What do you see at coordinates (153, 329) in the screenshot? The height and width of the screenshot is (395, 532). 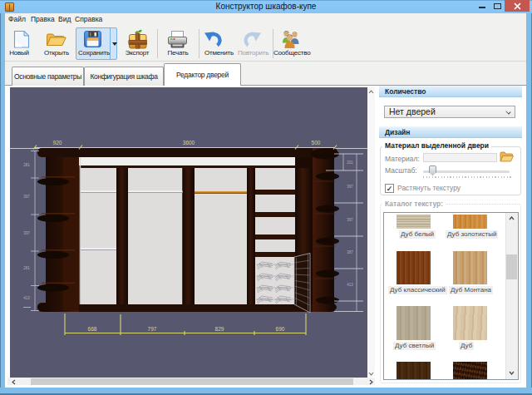 I see `svg-text: 797` at bounding box center [153, 329].